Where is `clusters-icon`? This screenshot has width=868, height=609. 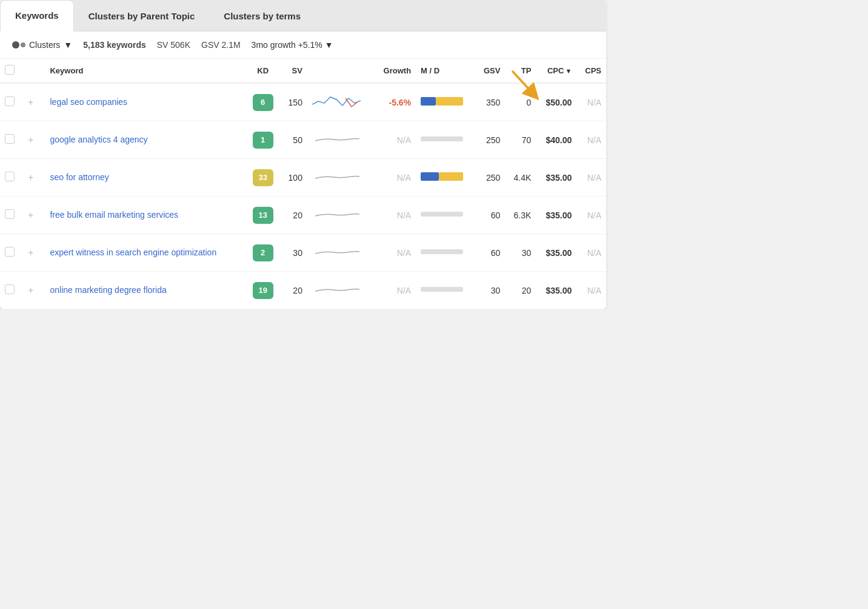 clusters-icon is located at coordinates (19, 45).